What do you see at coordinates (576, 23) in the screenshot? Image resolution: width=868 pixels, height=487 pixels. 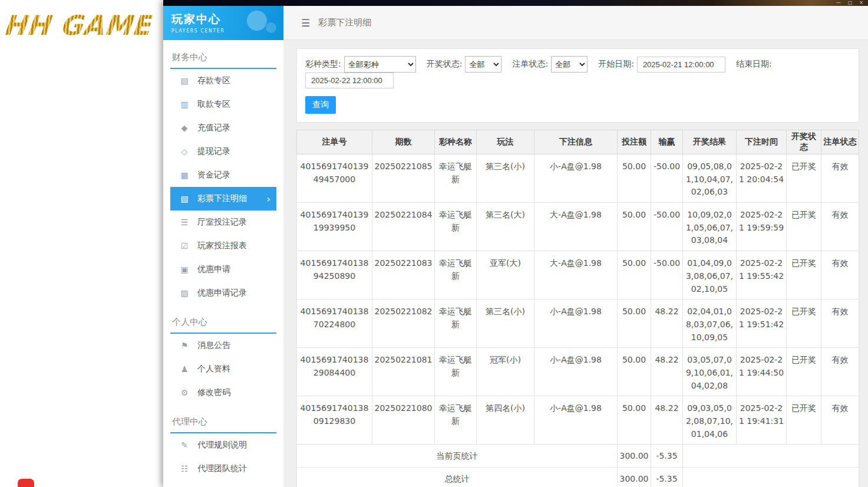 I see `main-header: ☰ 彩票下注明细` at bounding box center [576, 23].